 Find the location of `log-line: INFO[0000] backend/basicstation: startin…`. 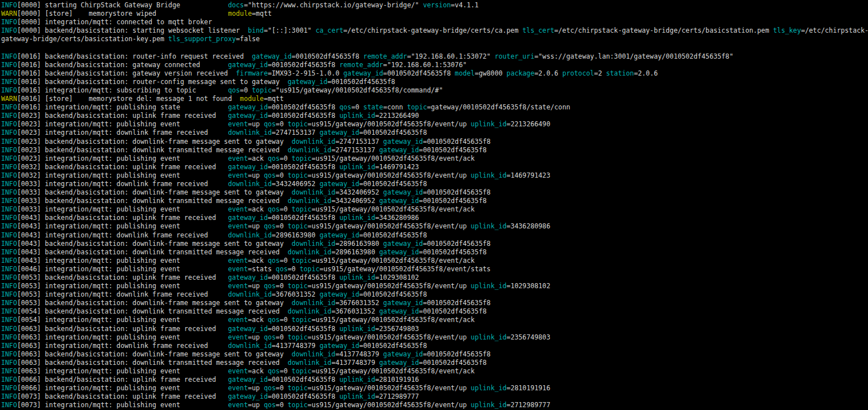

log-line: INFO[0000] backend/basicstation: startin… is located at coordinates (434, 30).